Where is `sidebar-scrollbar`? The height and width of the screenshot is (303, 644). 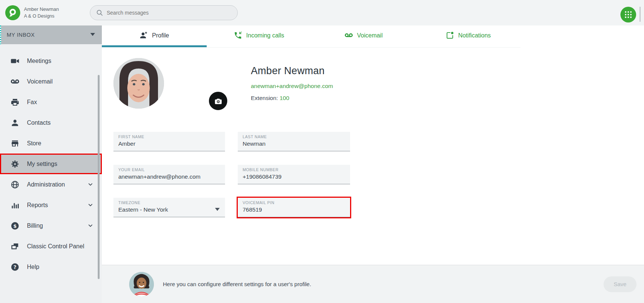 sidebar-scrollbar is located at coordinates (99, 177).